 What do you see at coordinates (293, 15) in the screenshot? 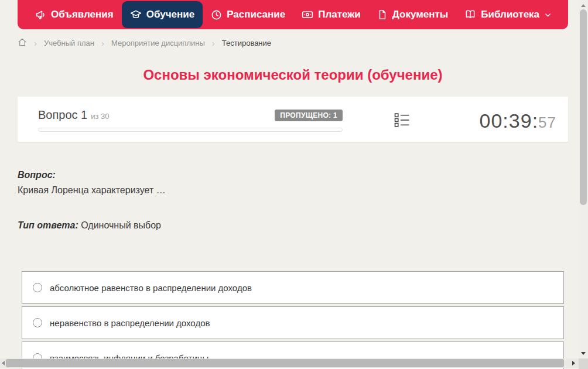
I see `top-navbar: Объявления Обучение Расписание П` at bounding box center [293, 15].